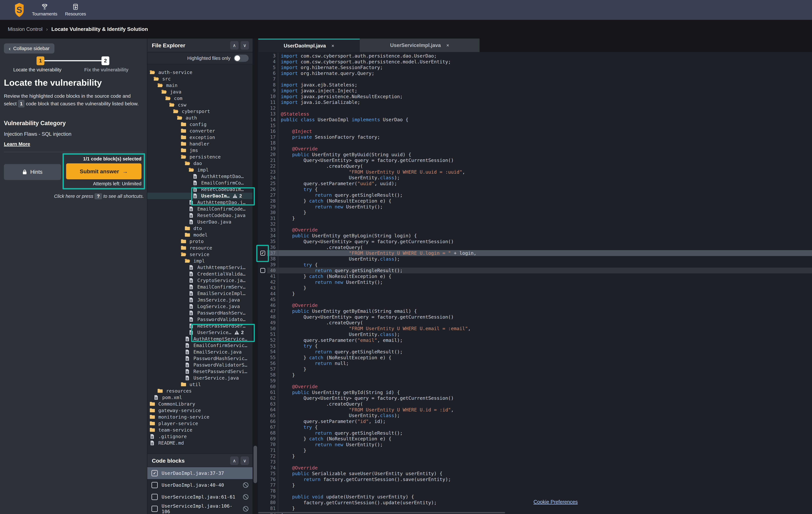  What do you see at coordinates (200, 352) in the screenshot?
I see `tree-item: EmailService.java` at bounding box center [200, 352].